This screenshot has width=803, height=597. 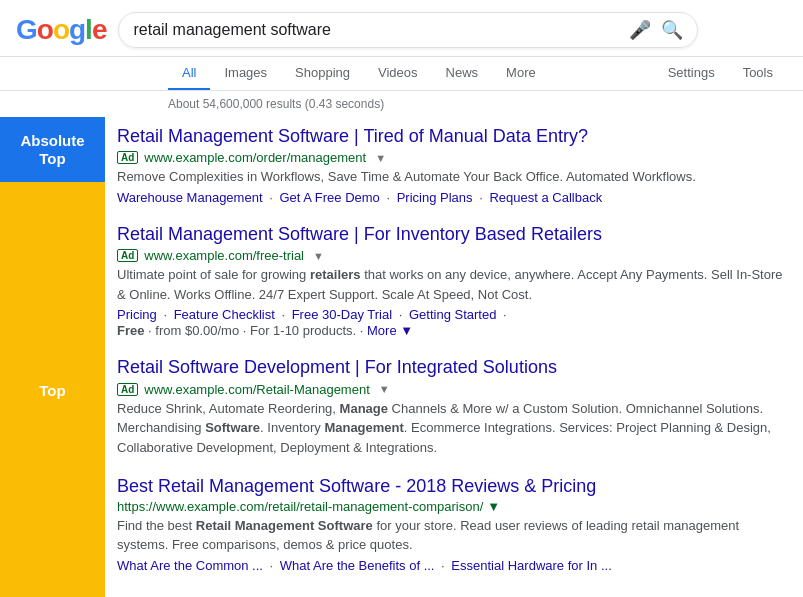 I want to click on organic-1-url: https://www.example.com/retail/retail-ma…, so click(x=300, y=506).